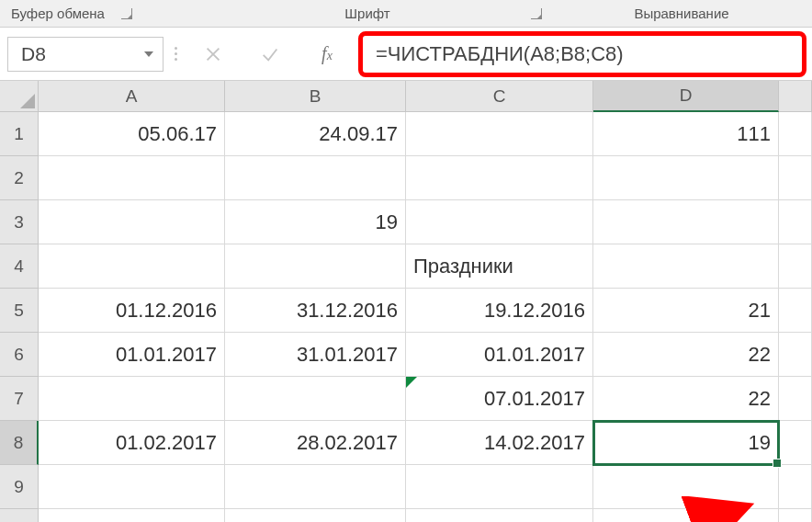 Image resolution: width=812 pixels, height=522 pixels. I want to click on ribbon-label-alignment: Выравнивание, so click(682, 13).